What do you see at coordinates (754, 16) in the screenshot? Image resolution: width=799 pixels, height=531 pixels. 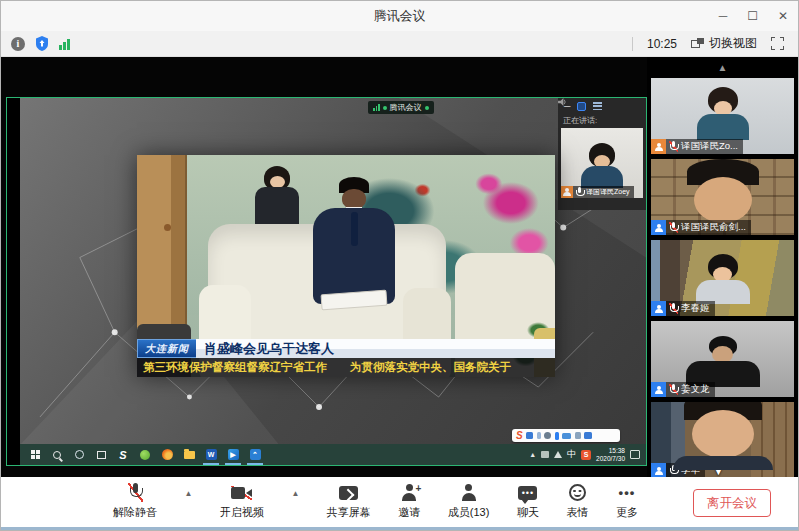 I see `window-controls: ─ ☐ ✕` at bounding box center [754, 16].